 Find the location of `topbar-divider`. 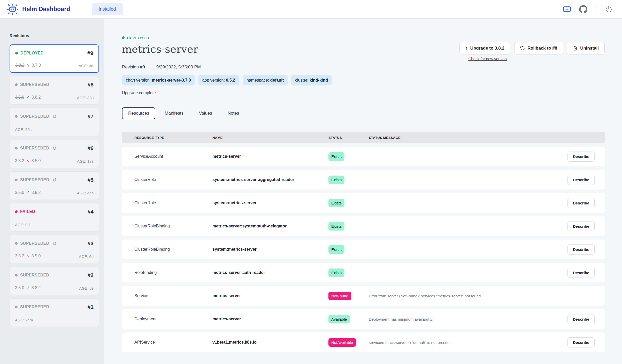

topbar-divider is located at coordinates (82, 9).